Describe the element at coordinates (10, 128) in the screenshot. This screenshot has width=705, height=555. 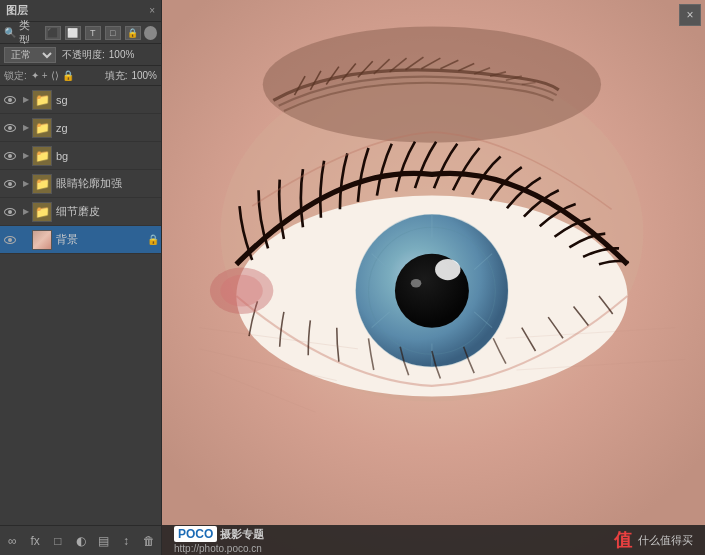
I see `layer-visibility-zg` at that location.